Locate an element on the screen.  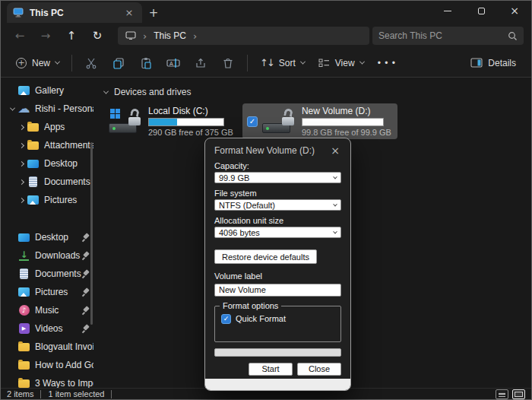
items-count: 2 items is located at coordinates (20, 394).